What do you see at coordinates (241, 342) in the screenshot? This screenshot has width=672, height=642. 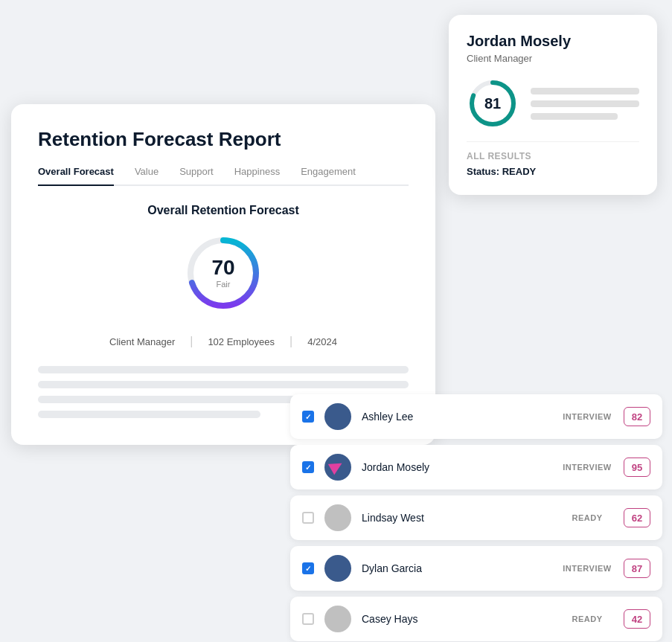 I see `meta-employees: 102 Employees` at bounding box center [241, 342].